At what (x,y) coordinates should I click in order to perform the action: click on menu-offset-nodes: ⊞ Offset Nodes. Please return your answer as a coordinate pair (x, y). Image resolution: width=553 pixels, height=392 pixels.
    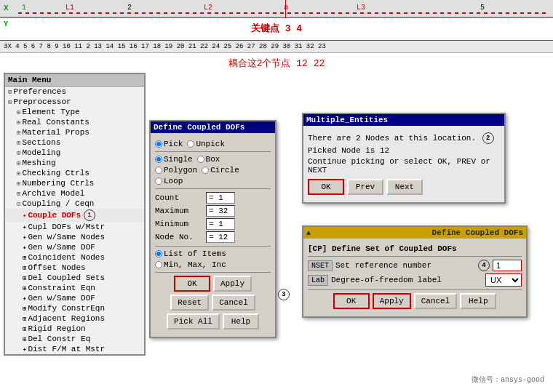
    Looking at the image, I should click on (74, 268).